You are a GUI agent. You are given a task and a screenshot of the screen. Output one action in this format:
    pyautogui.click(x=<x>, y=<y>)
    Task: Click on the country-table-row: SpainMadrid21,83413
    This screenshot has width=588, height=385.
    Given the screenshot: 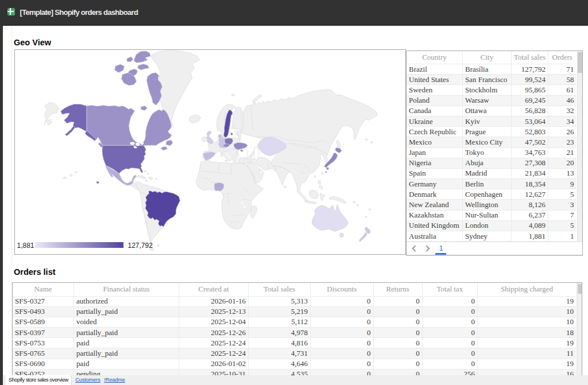 What is the action you would take?
    pyautogui.click(x=492, y=173)
    